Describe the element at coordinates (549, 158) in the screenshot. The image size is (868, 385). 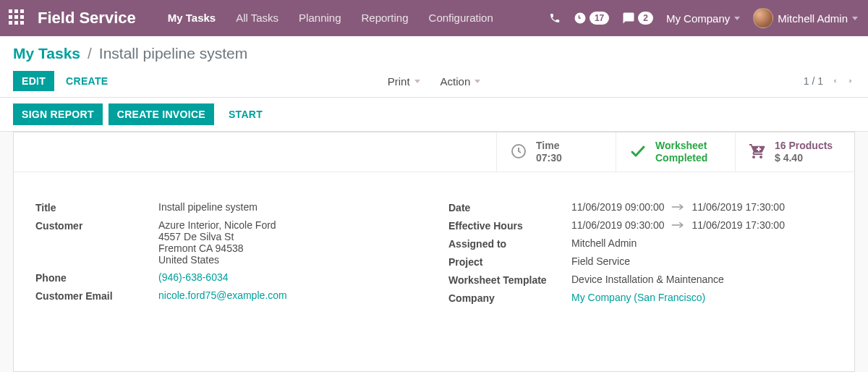
I see `stat-time-value: 07:30` at that location.